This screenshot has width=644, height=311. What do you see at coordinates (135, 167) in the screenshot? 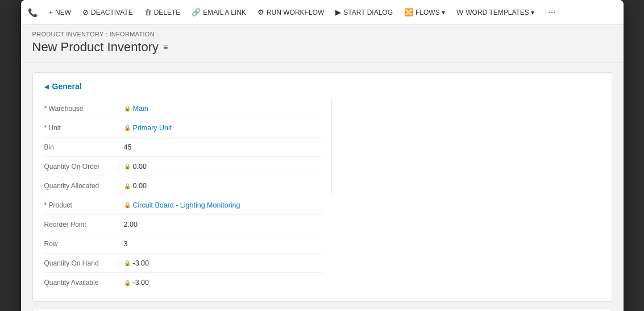
I see `quantity-on-order-value: 🔒 0.00` at bounding box center [135, 167].